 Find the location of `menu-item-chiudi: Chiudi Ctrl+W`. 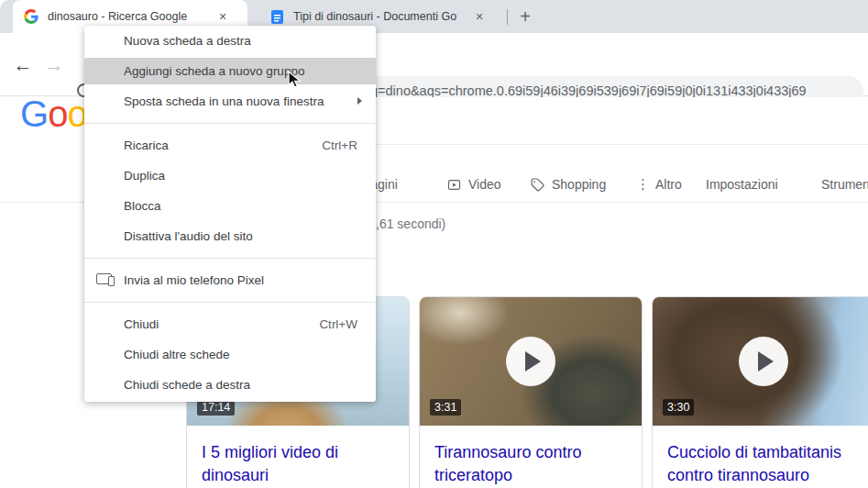

menu-item-chiudi: Chiudi Ctrl+W is located at coordinates (230, 325).